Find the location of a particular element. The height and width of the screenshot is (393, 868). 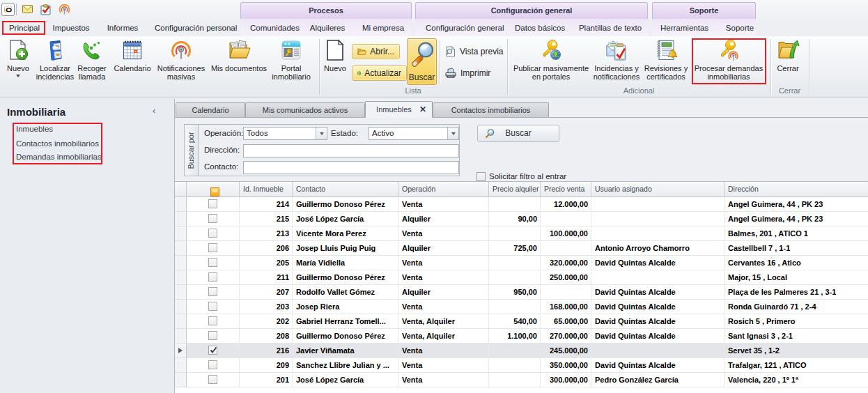

row-pointer-icon is located at coordinates (180, 350).